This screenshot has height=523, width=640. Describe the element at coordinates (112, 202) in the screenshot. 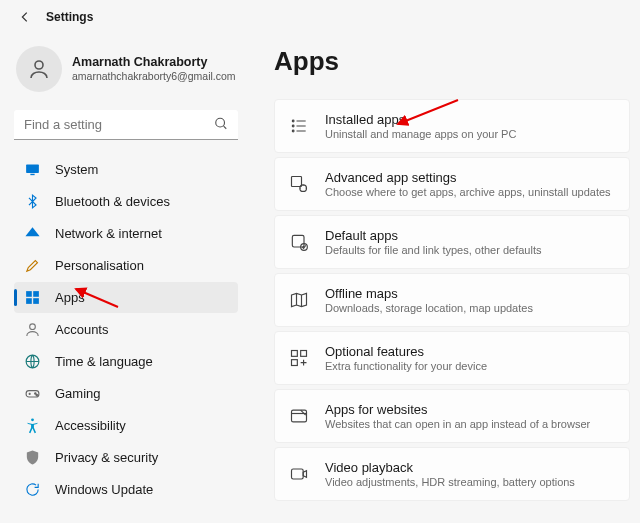

I see `sidebar-item-label: Bluetooth & devices` at that location.